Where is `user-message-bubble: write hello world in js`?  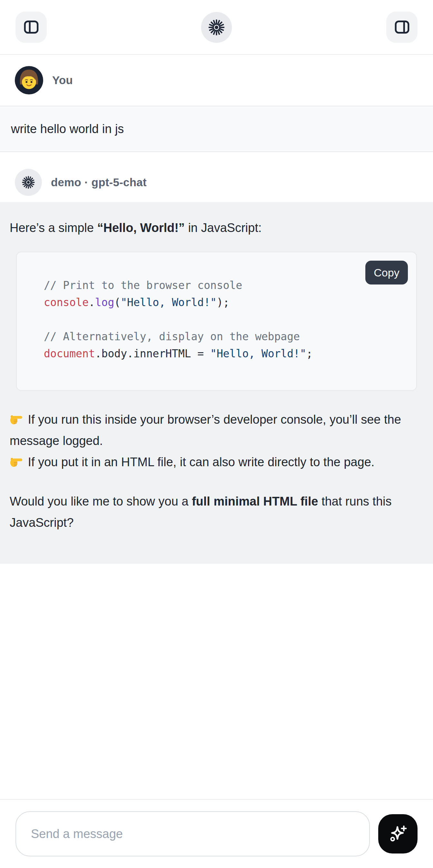 user-message-bubble: write hello world in js is located at coordinates (216, 129).